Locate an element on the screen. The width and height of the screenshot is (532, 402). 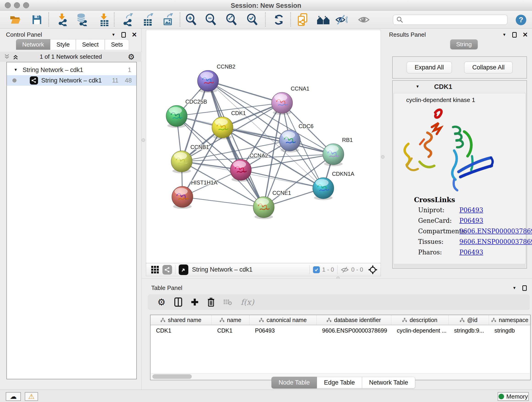
show-columns-icon is located at coordinates (178, 302).